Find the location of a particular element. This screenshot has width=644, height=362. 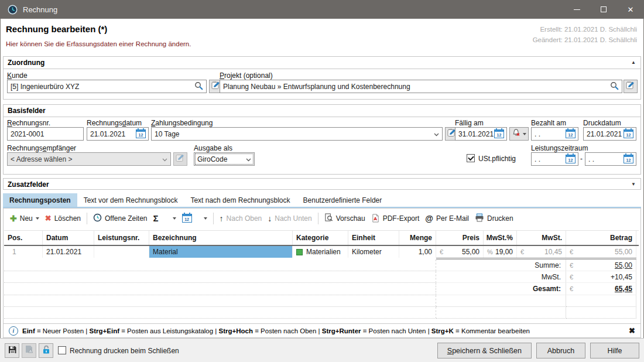

category-color-swatch is located at coordinates (300, 252).